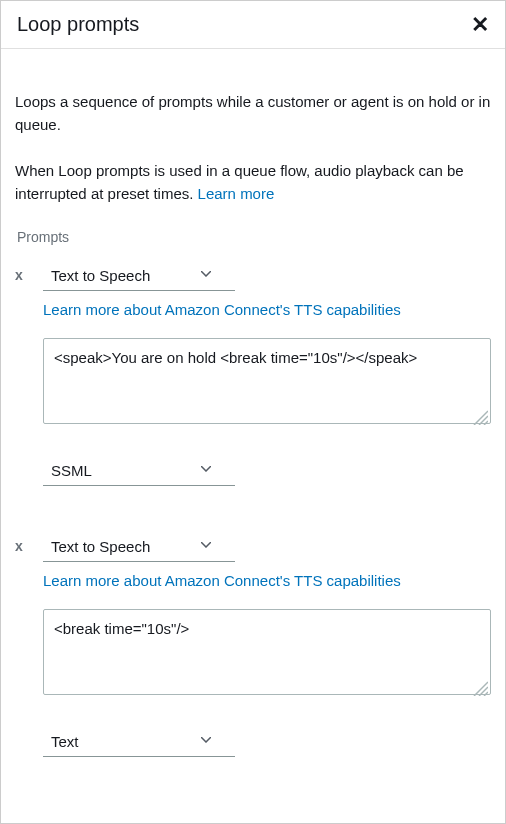  I want to click on panel-title: Loop prompts, so click(78, 24).